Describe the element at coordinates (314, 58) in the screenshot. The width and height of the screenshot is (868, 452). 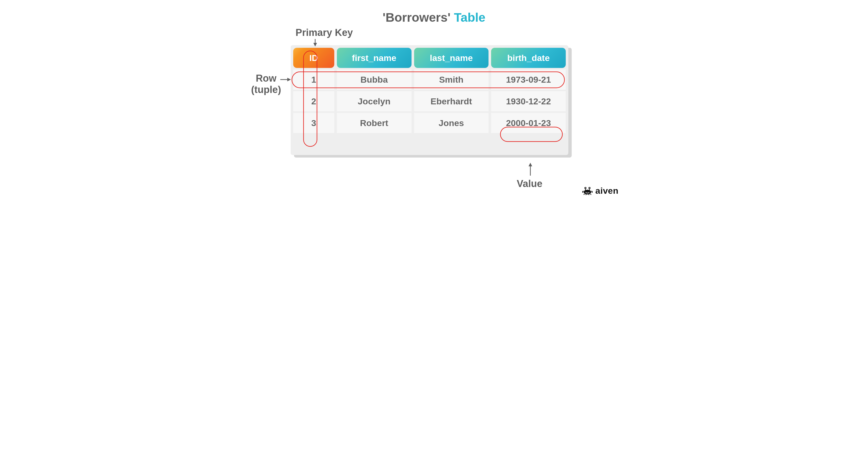
I see `header-id: ID` at that location.